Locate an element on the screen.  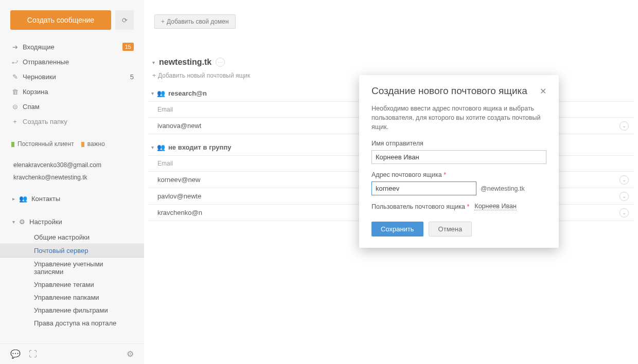
sidebar-item-trash: 🗑 Корзина is located at coordinates (72, 92).